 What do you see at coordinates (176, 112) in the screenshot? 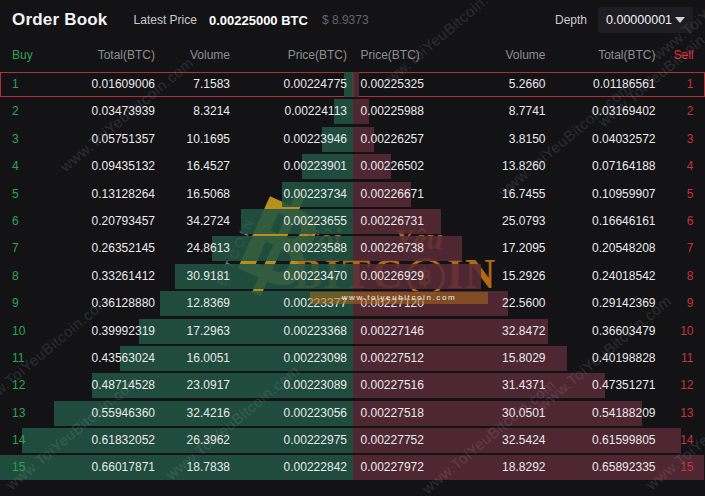
I see `buy-order-row: 2 0.03473939 8.3214 0.00224113` at bounding box center [176, 112].